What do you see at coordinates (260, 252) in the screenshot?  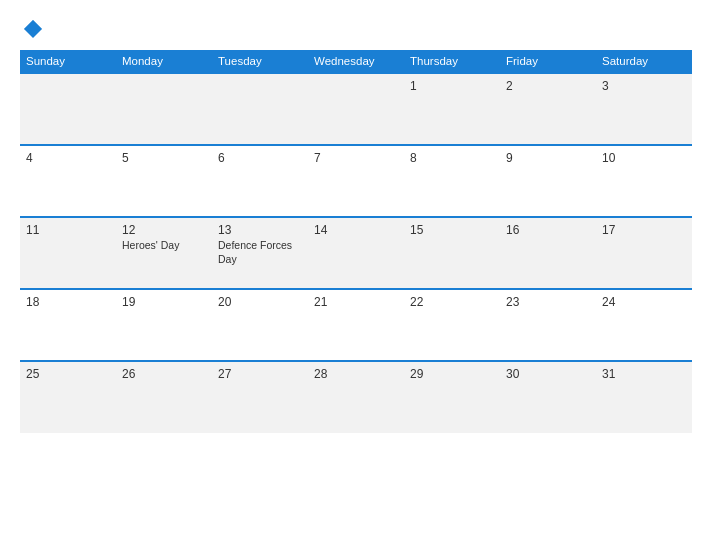 I see `event-label: Defence Forces Day` at bounding box center [260, 252].